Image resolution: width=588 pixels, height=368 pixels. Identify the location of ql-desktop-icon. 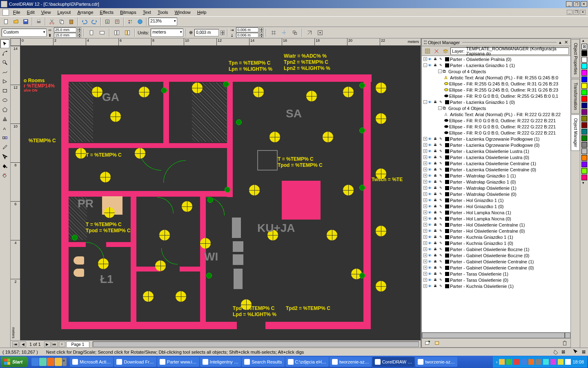
(43, 362).